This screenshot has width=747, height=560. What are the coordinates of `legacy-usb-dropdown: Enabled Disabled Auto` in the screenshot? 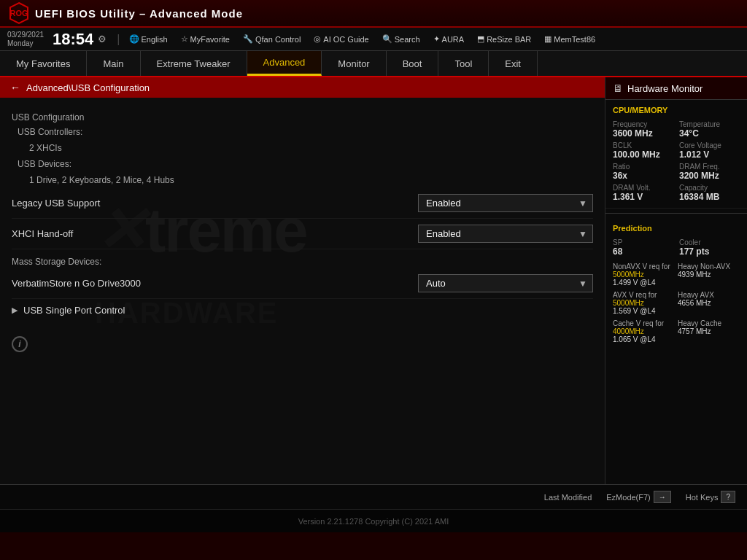 It's located at (506, 203).